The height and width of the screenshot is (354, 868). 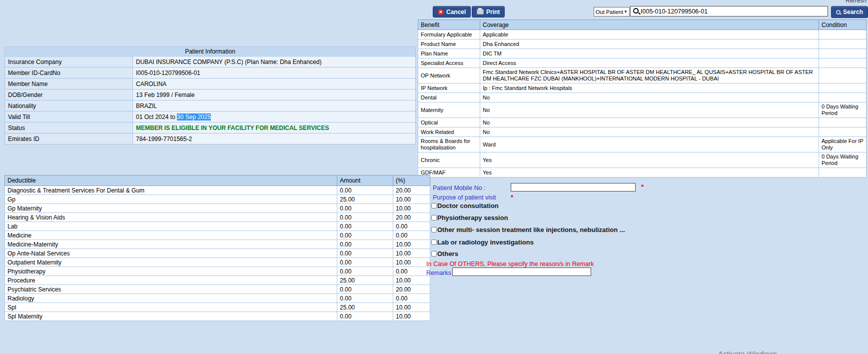 I want to click on cancel-button-label: Cancel, so click(x=456, y=12).